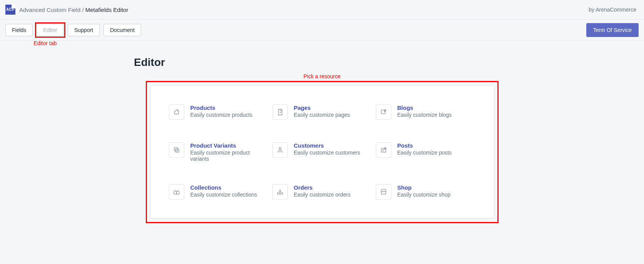 The image size is (644, 264). Describe the element at coordinates (327, 149) in the screenshot. I see `resource-text: Customers Easily customize customers` at that location.